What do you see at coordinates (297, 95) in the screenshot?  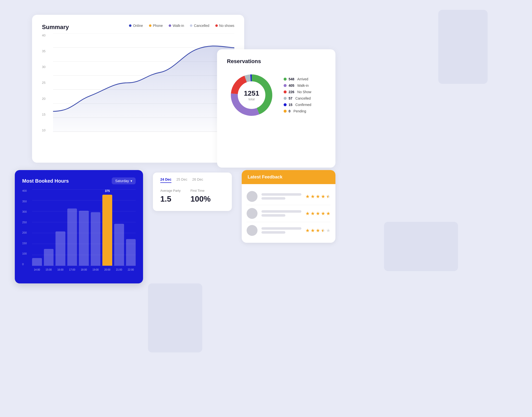 I see `reservations-legend: 548Arrived405Walk-in226No Show57Cancelle…` at bounding box center [297, 95].